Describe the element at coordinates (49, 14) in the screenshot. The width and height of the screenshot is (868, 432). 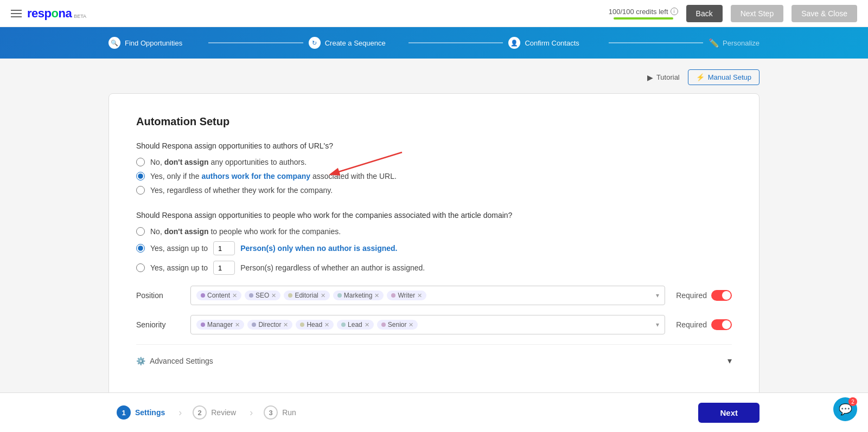
I see `logo-text: respona` at that location.